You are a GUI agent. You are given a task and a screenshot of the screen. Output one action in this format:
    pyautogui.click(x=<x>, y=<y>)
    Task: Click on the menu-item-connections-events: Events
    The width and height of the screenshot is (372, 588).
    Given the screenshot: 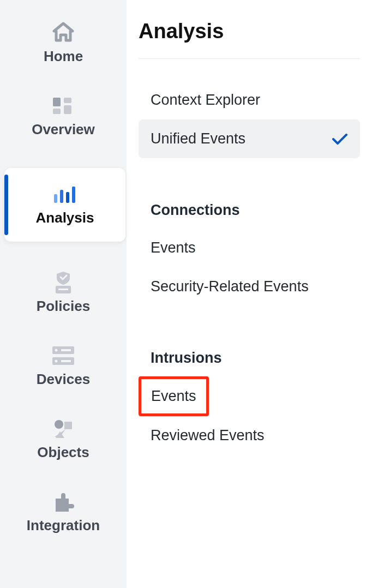 What is the action you would take?
    pyautogui.click(x=249, y=248)
    